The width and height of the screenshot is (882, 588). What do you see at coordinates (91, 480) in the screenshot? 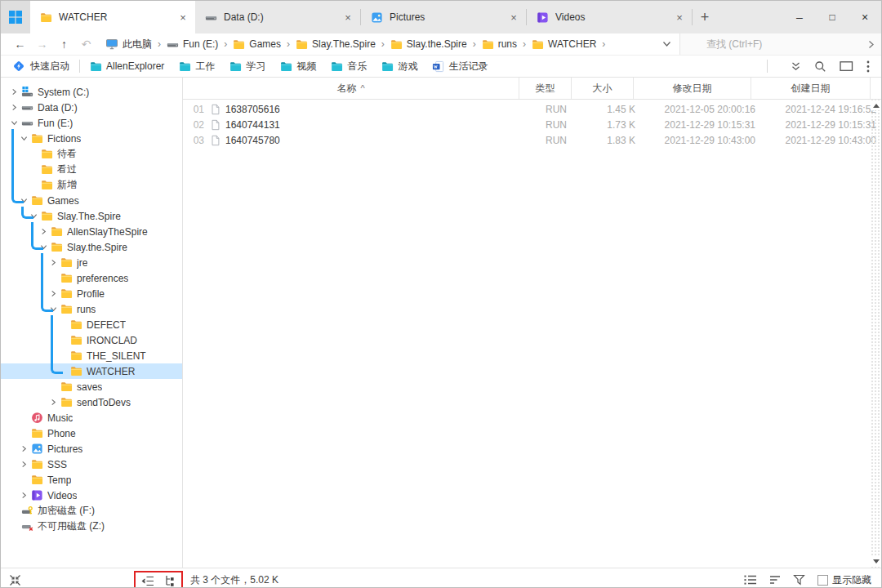
I see `tree-item-temp: Temp` at bounding box center [91, 480].